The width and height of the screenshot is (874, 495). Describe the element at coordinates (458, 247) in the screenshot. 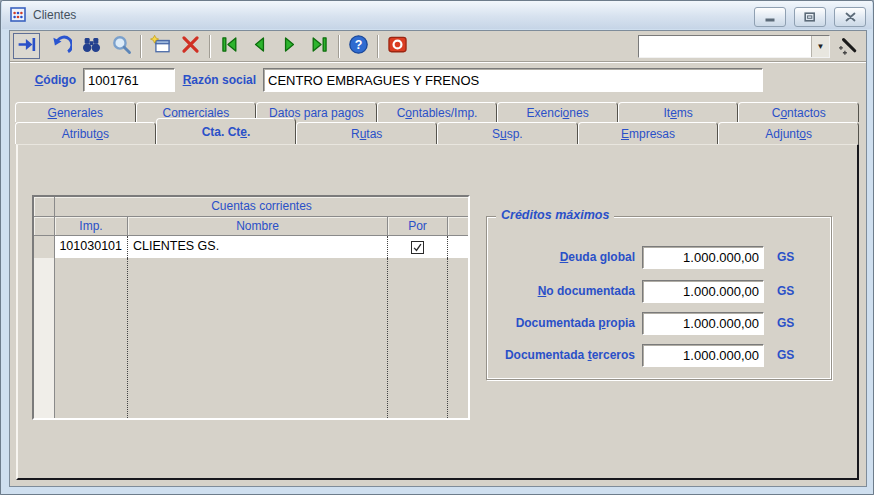

I see `cell-spacer` at that location.